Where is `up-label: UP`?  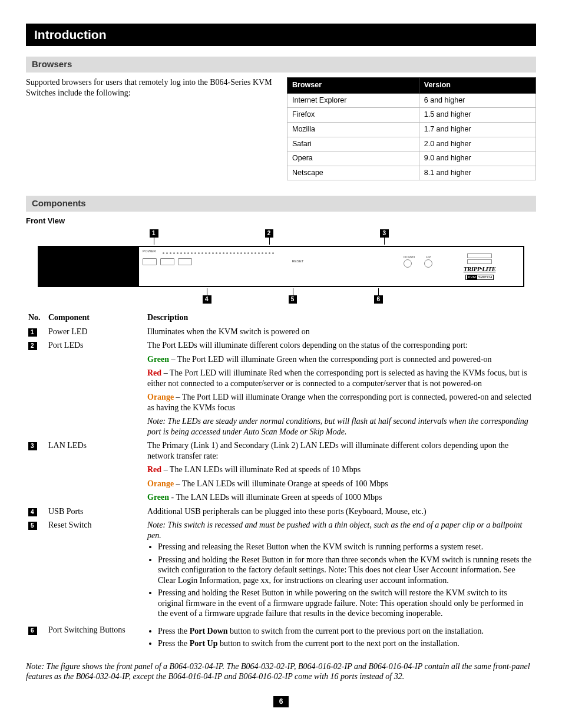 up-label: UP is located at coordinates (428, 258).